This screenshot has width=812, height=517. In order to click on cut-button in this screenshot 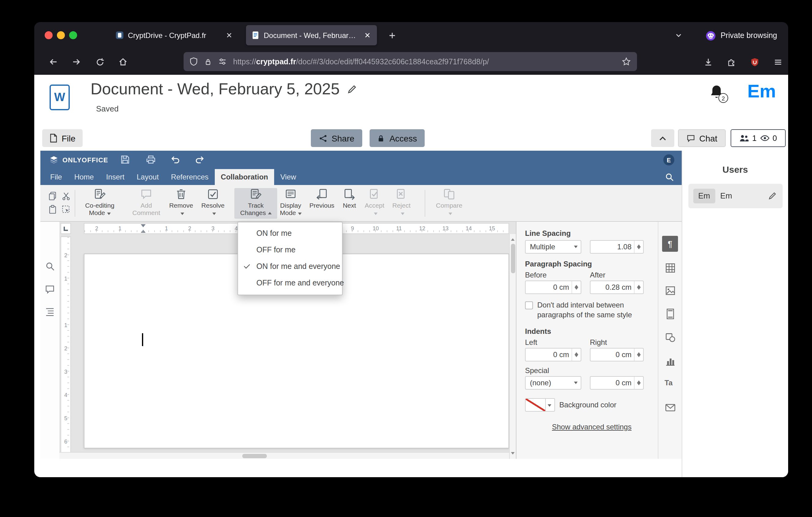, I will do `click(66, 196)`.